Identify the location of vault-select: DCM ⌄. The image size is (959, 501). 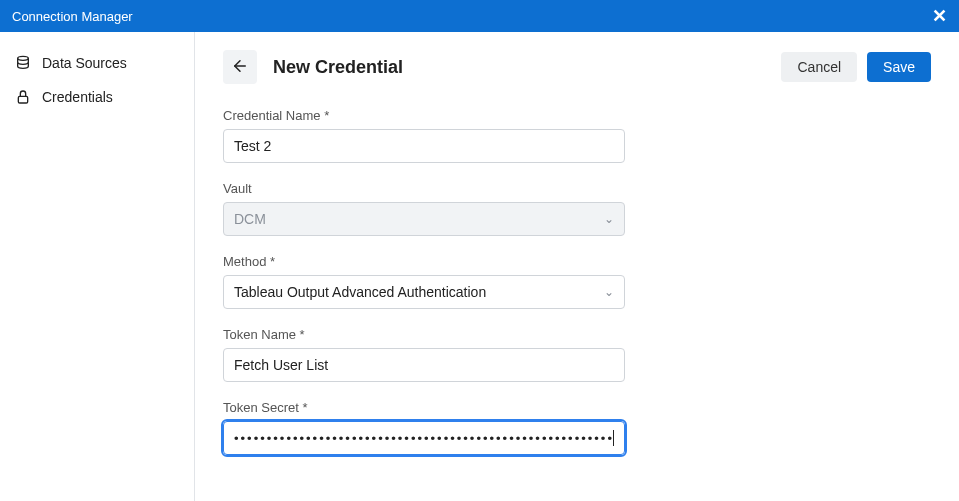
(424, 219).